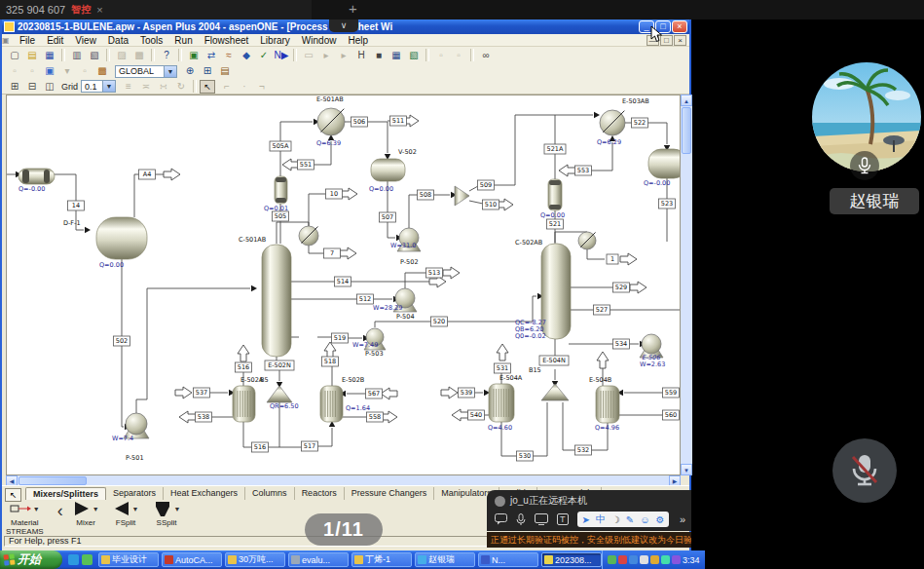 This screenshot has width=924, height=569. Describe the element at coordinates (310, 446) in the screenshot. I see `stream-box-517: 517` at that location.